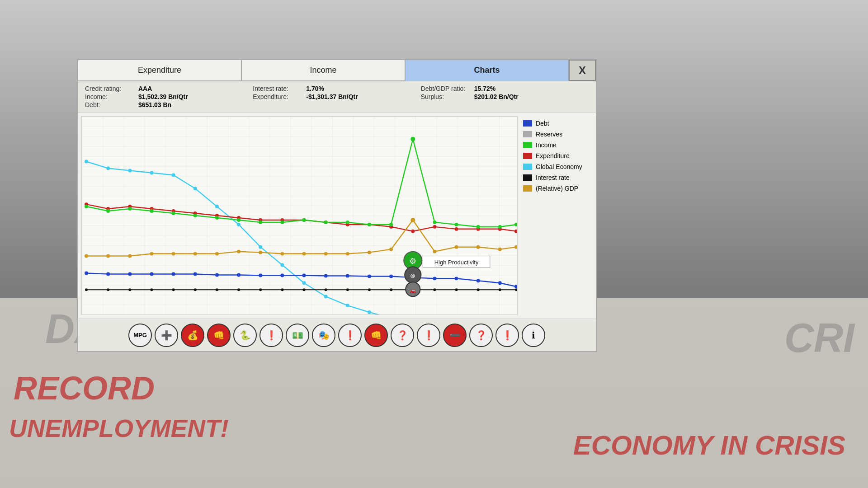  What do you see at coordinates (166, 335) in the screenshot?
I see `event-icon-plus: ➕` at bounding box center [166, 335].